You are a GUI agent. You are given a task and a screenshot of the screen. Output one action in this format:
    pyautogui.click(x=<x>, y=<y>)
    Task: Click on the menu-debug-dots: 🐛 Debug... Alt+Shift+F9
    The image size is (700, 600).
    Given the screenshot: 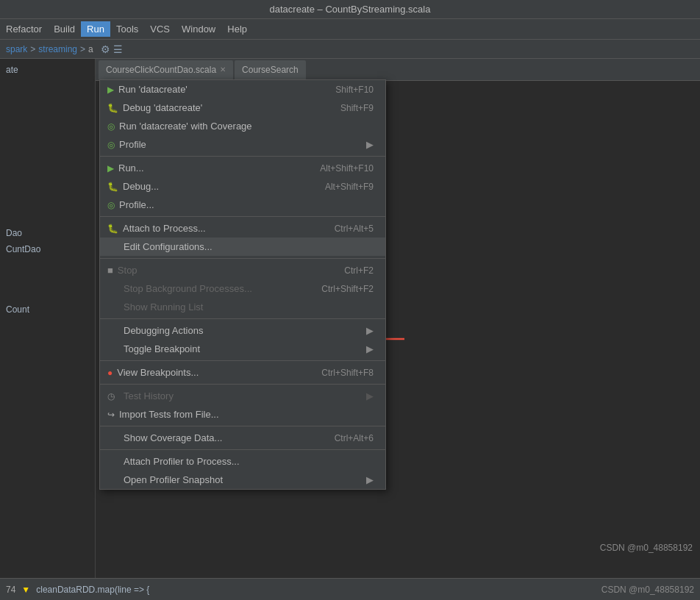 What is the action you would take?
    pyautogui.click(x=243, y=187)
    